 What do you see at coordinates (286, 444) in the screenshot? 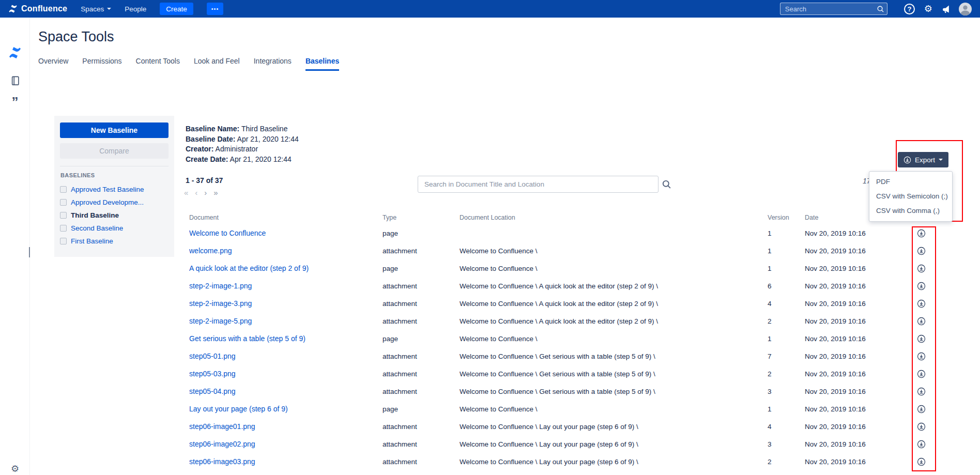
I see `document-link: step06-image02.png` at bounding box center [286, 444].